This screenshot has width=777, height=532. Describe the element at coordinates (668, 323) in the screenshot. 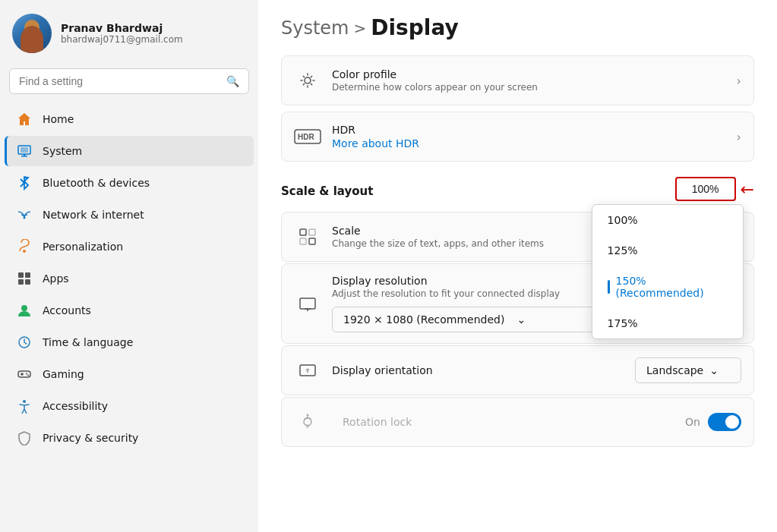

I see `scale-option-175: 175%` at that location.